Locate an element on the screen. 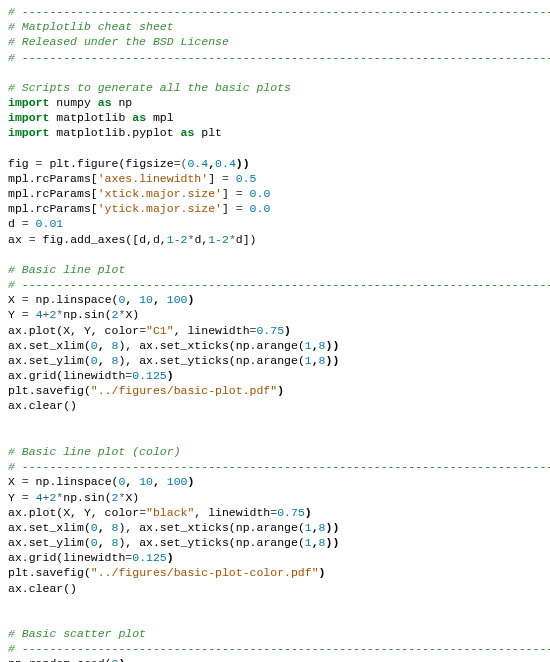 The height and width of the screenshot is (662, 550). basic-line-title: # Basic line plot is located at coordinates (66, 270).